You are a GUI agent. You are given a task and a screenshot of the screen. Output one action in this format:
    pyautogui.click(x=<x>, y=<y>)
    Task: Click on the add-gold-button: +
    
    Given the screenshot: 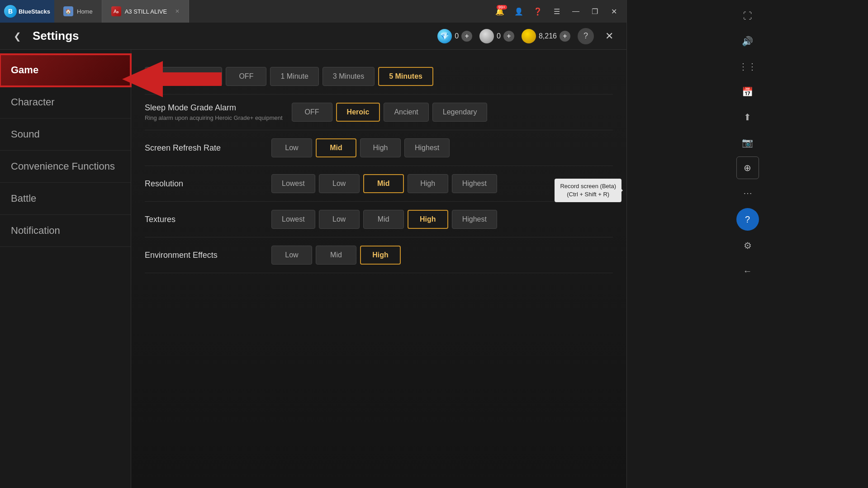 What is the action you would take?
    pyautogui.click(x=565, y=36)
    